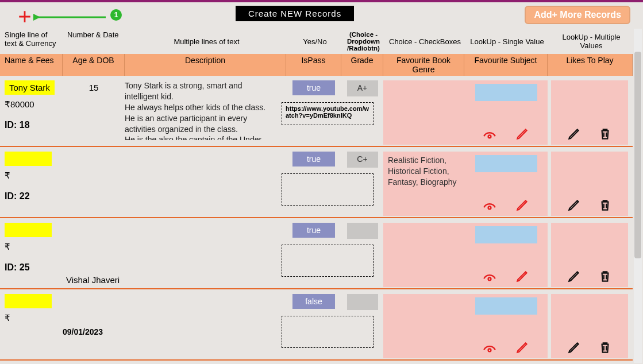 The width and height of the screenshot is (643, 364). Describe the element at coordinates (316, 65) in the screenshot. I see `column-name-headers: Name & Fees Age & DOB Description IsPass…` at that location.